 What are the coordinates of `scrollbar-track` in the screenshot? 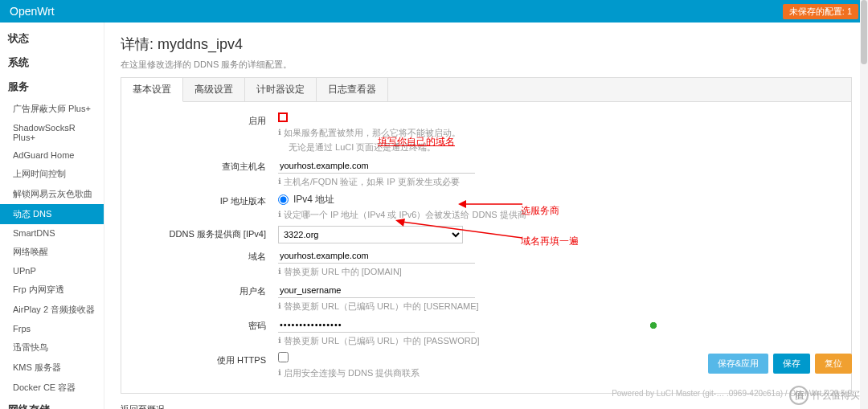 It's located at (864, 204).